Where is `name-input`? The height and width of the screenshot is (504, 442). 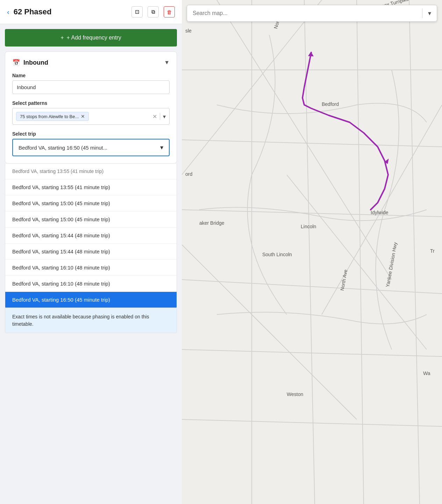
name-input is located at coordinates (91, 87).